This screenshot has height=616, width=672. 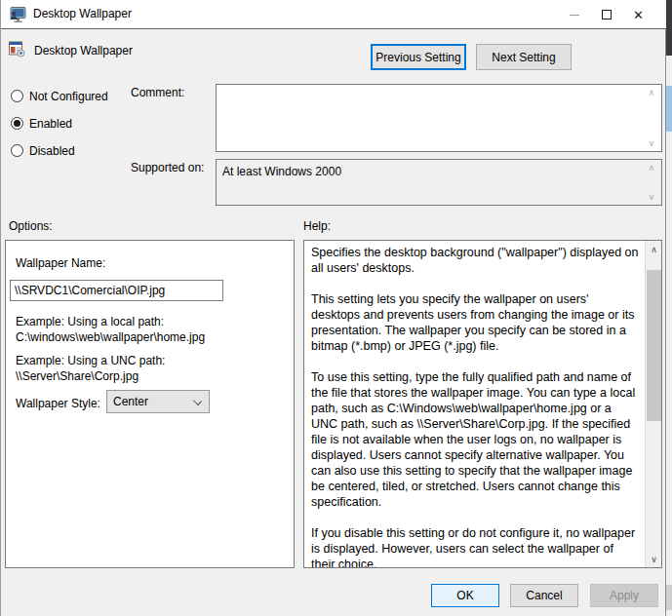 What do you see at coordinates (544, 596) in the screenshot?
I see `cancel-button: Cancel` at bounding box center [544, 596].